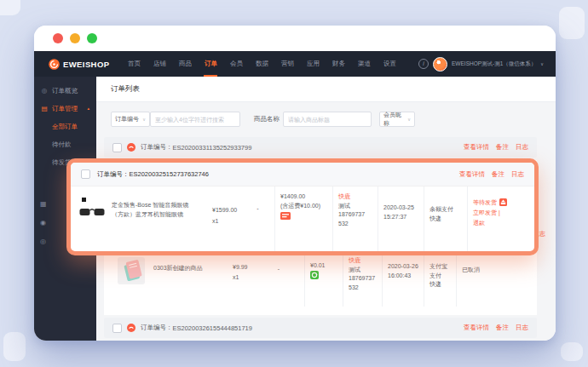  I want to click on order-overview-icon: ◎, so click(44, 90).